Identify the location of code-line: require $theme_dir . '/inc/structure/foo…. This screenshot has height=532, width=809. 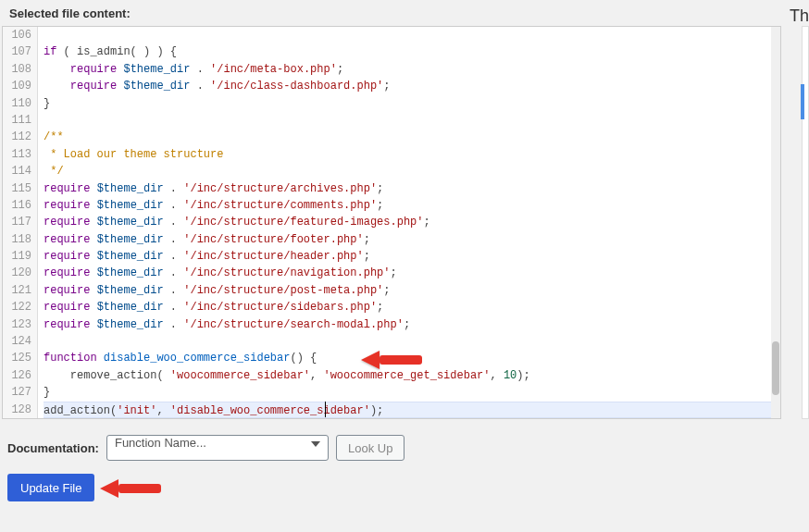
(407, 240).